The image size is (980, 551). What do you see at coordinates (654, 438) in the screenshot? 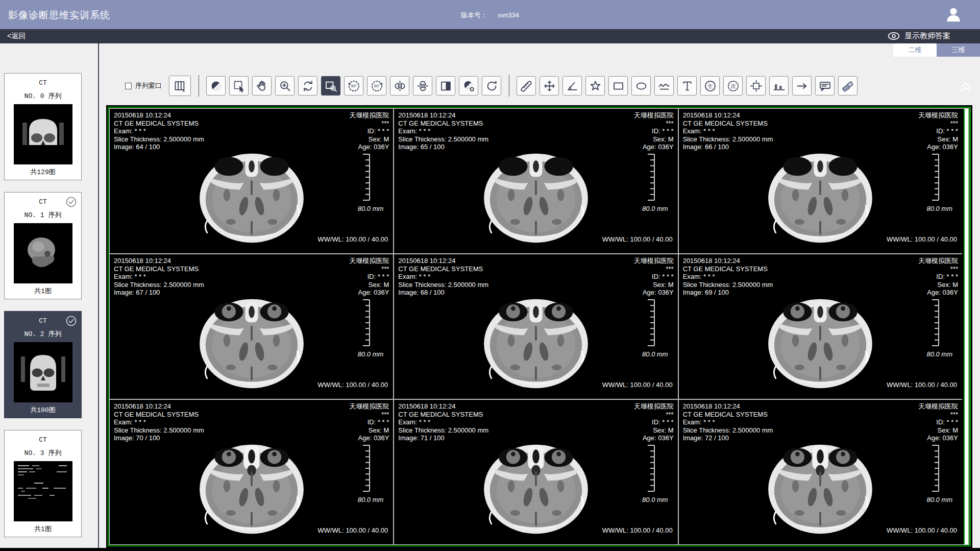
I see `cell-age: Age: 036Y` at bounding box center [654, 438].